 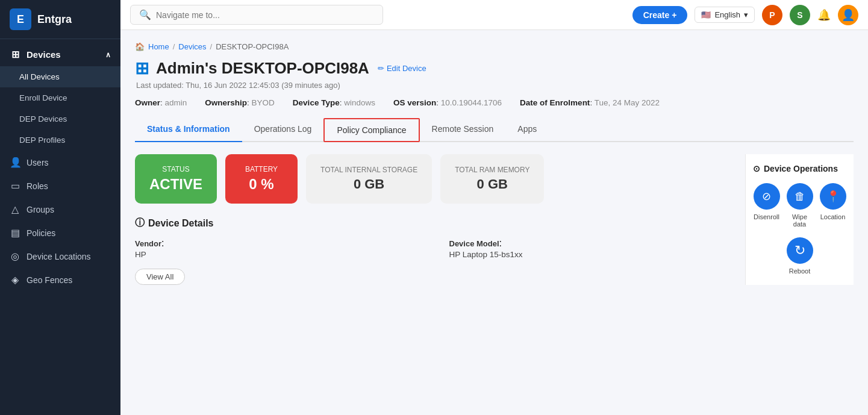 I want to click on logo-icon: E, so click(x=20, y=19).